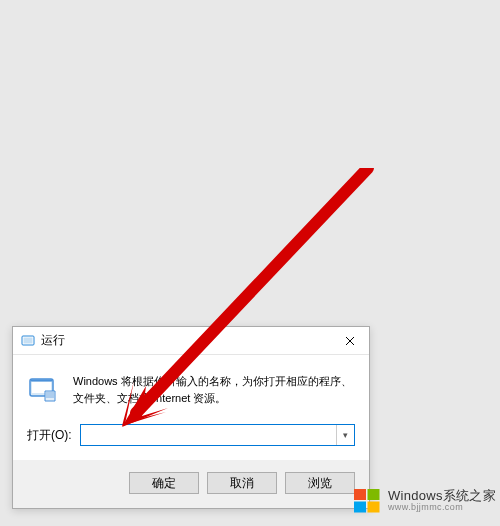 This screenshot has width=500, height=526. I want to click on close-button, so click(350, 341).